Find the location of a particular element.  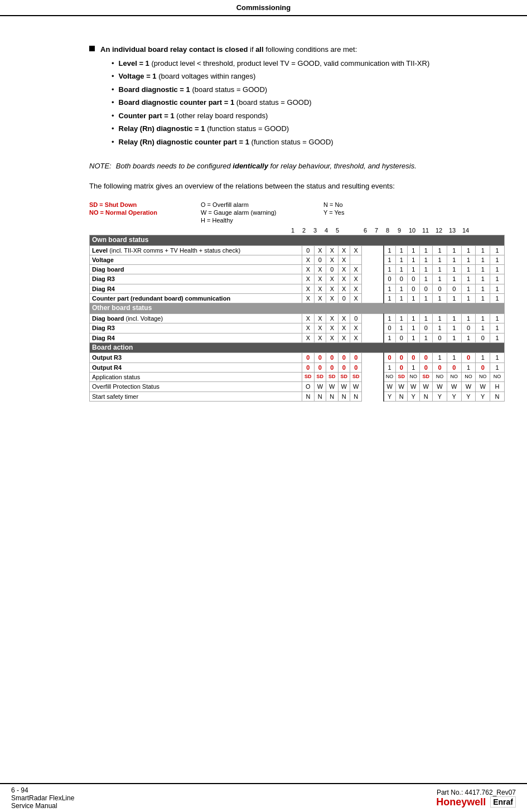

page-footer: 6 - 94 SmartRadar FlexLine Service Manua… is located at coordinates (263, 798).